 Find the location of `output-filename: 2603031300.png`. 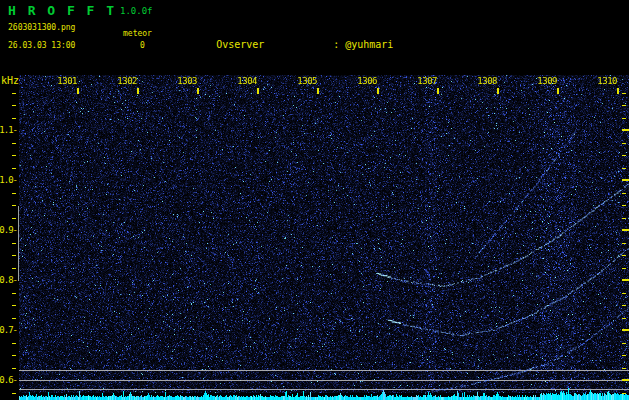

output-filename: 2603031300.png is located at coordinates (42, 28).